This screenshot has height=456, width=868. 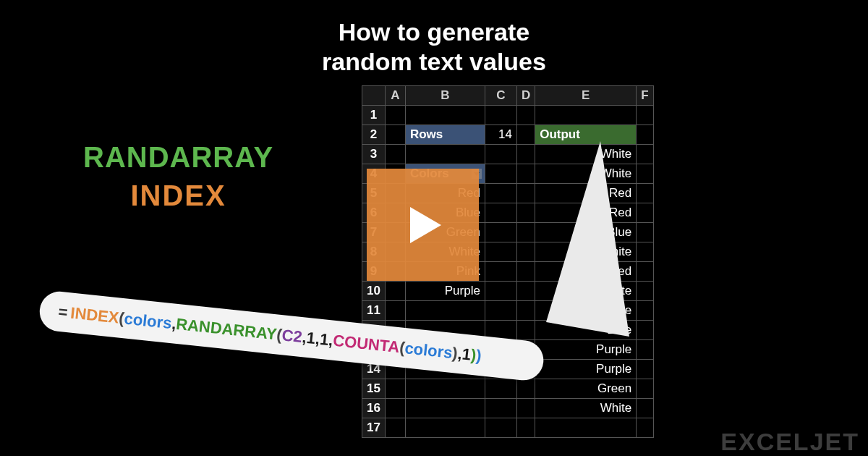 What do you see at coordinates (374, 96) in the screenshot?
I see `corner-cell` at bounding box center [374, 96].